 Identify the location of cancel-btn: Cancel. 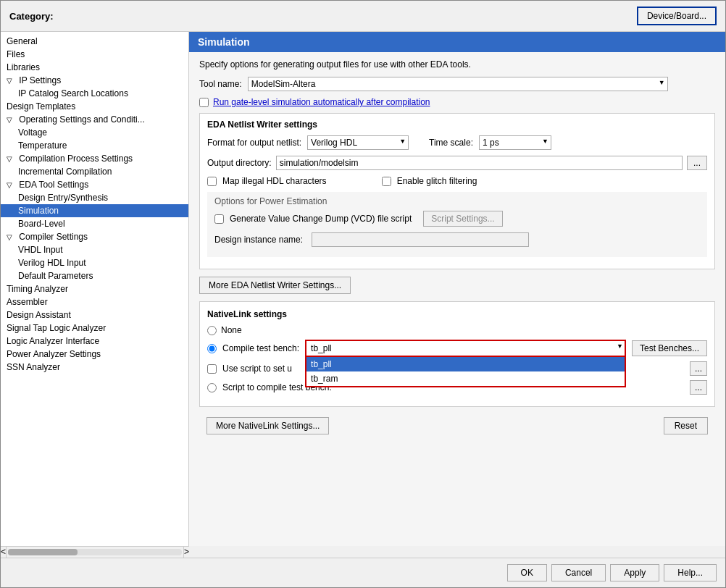
(578, 573).